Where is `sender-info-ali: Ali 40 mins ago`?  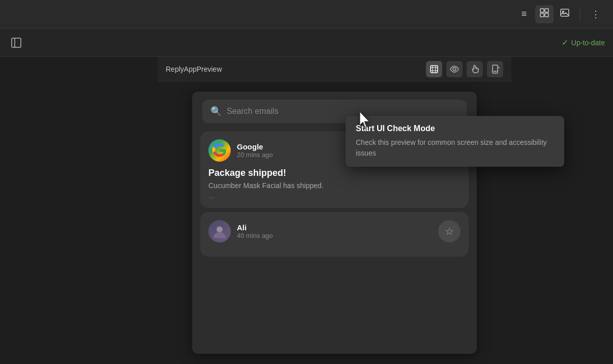 sender-info-ali: Ali 40 mins ago is located at coordinates (241, 231).